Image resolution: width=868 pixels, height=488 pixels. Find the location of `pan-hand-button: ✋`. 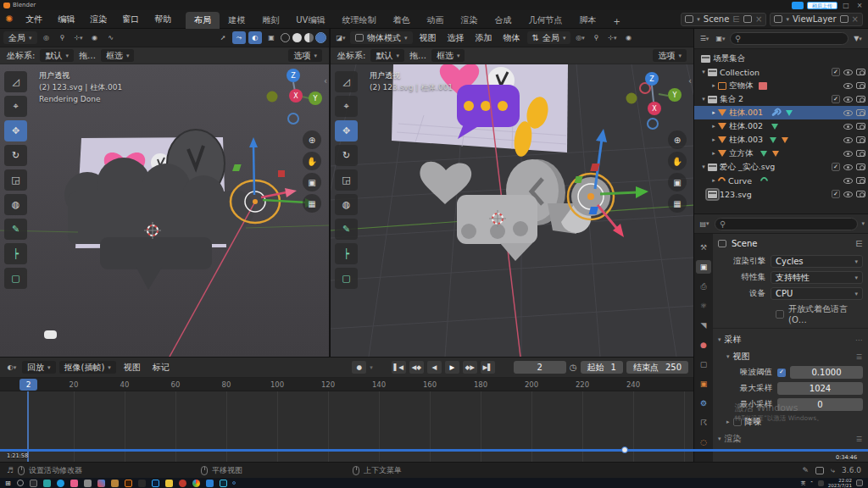

pan-hand-button: ✋ is located at coordinates (677, 161).